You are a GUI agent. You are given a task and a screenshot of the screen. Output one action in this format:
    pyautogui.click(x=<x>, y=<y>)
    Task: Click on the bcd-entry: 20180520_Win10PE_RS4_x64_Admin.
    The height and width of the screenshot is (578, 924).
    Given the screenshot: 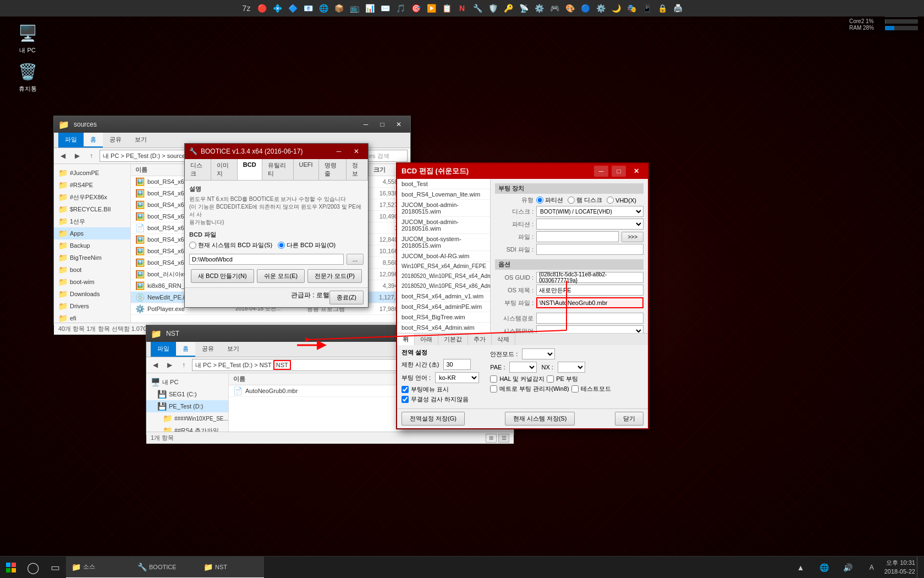 What is the action you would take?
    pyautogui.click(x=443, y=276)
    